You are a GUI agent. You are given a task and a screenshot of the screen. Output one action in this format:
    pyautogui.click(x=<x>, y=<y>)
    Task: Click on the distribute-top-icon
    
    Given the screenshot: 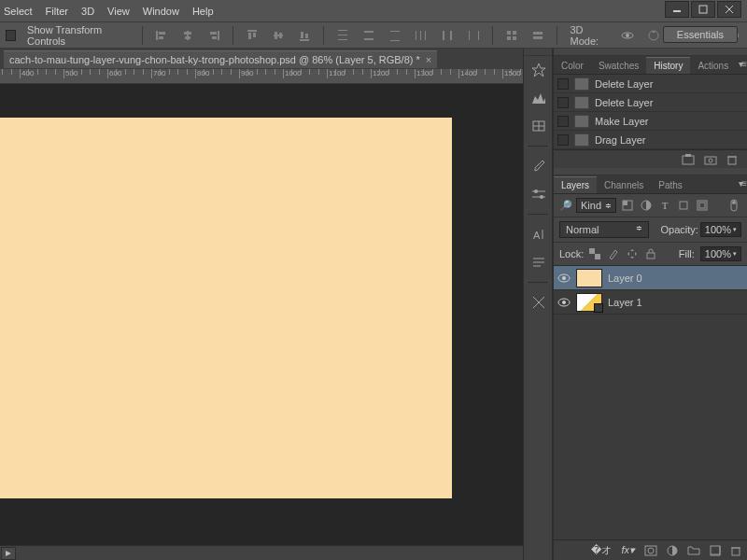 What is the action you would take?
    pyautogui.click(x=343, y=35)
    